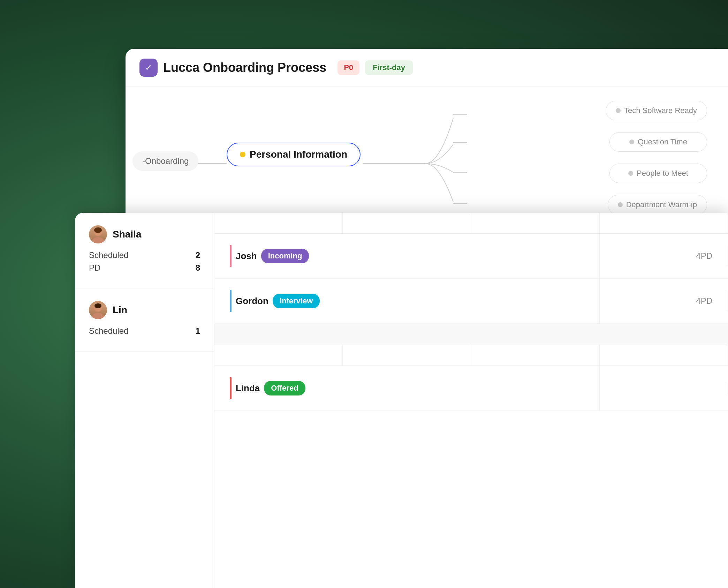  I want to click on entry-meta-linda, so click(664, 388).